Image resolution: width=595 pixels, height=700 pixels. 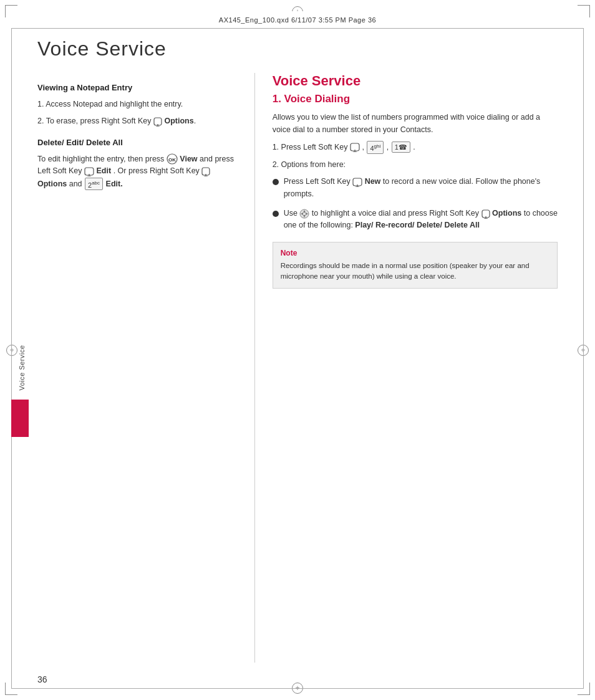 I want to click on side-tab-bar, so click(x=20, y=418).